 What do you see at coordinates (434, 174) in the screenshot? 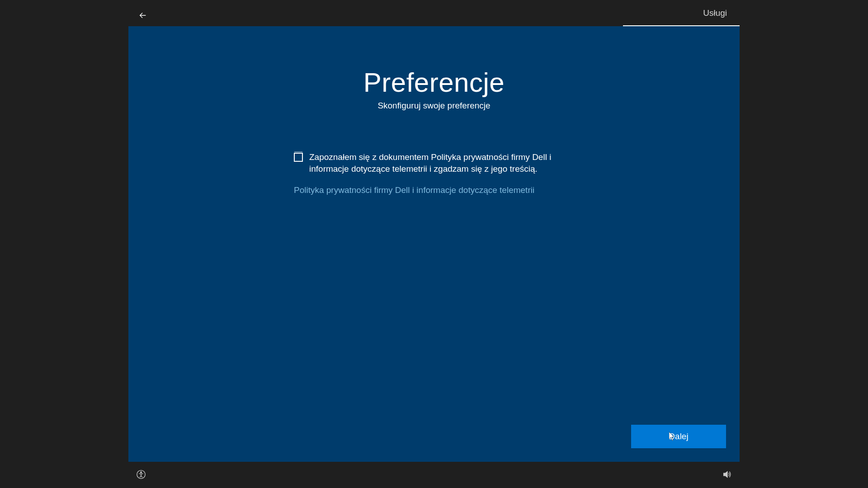
I see `form-area: Zapoznałem się z dokumentem Polityka pry…` at bounding box center [434, 174].